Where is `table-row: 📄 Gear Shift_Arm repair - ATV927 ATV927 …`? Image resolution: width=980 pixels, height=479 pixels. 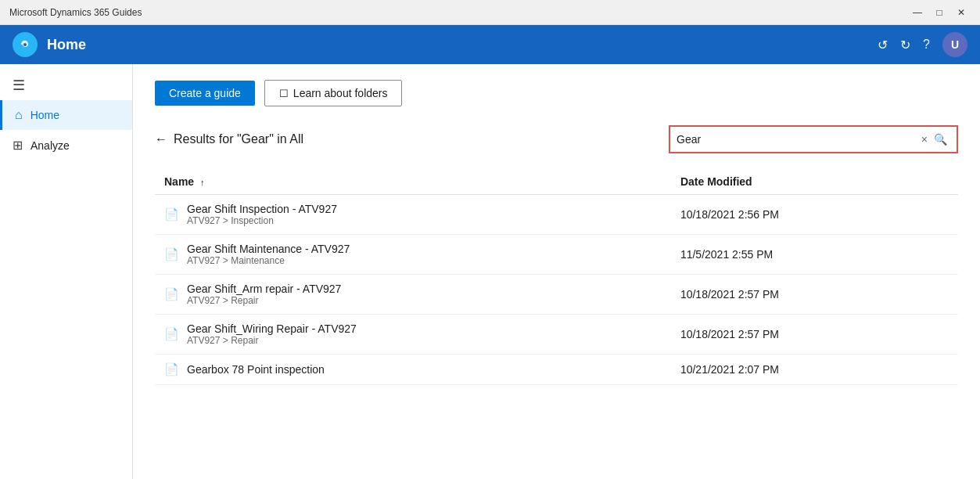
table-row: 📄 Gear Shift_Arm repair - ATV927 ATV927 … is located at coordinates (557, 294).